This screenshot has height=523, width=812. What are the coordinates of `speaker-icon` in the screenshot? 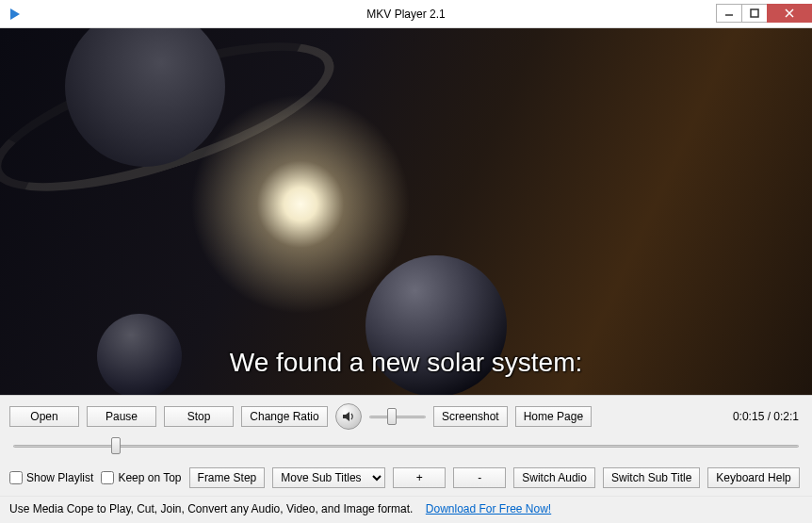 It's located at (349, 417).